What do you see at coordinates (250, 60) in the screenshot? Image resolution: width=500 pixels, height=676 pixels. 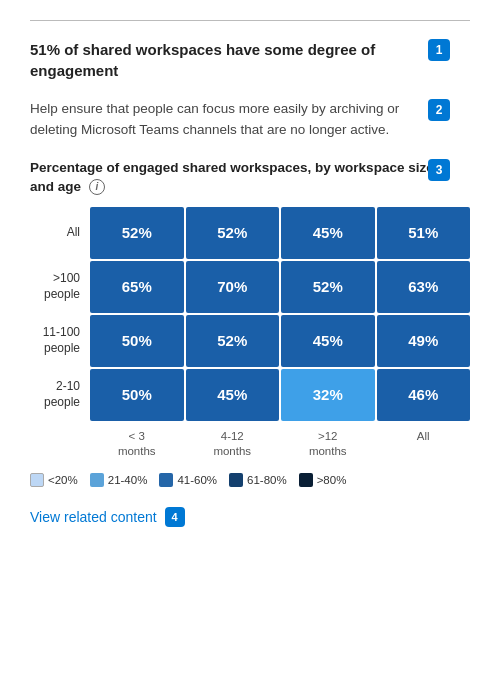 I see `section-title-block: 1 51% of shared workspaces have some deg…` at bounding box center [250, 60].